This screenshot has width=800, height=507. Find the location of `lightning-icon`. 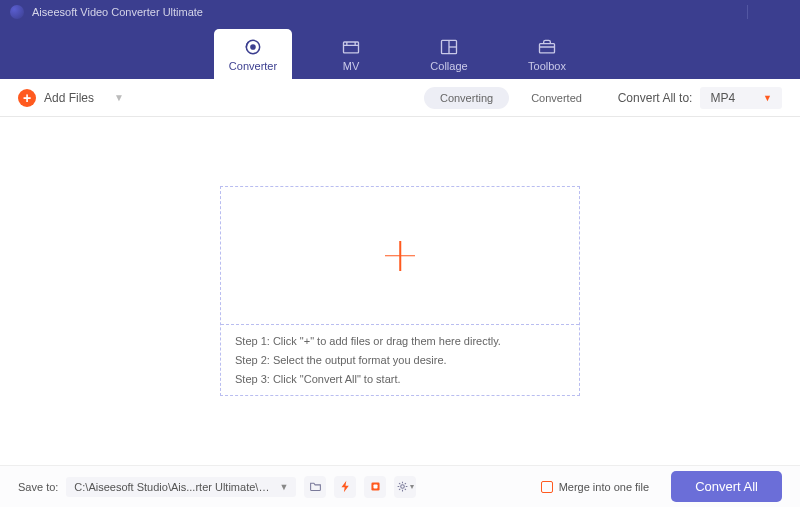

lightning-icon is located at coordinates (346, 486).